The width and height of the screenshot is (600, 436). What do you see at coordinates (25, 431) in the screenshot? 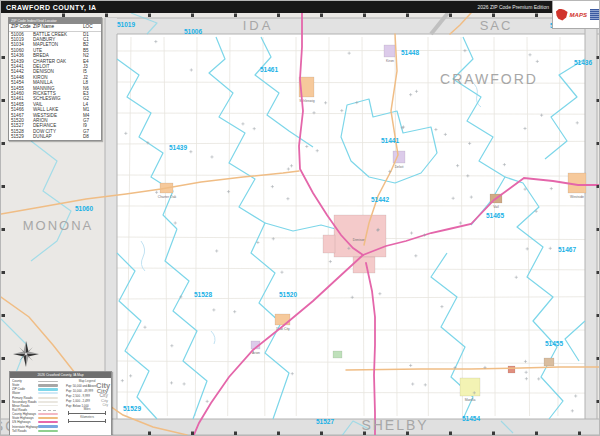
I see `legend-item-label: Toll Roads` at bounding box center [25, 431].